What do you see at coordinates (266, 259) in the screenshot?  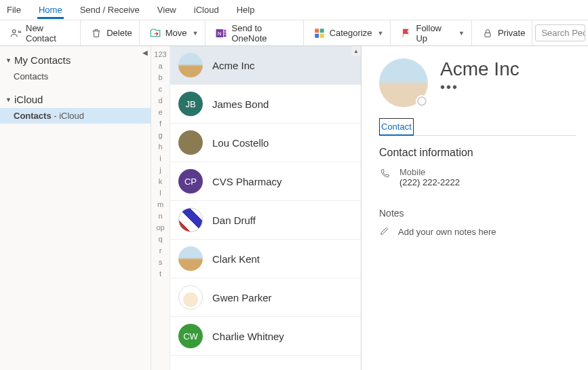 I see `contact-row: Clark Kent` at bounding box center [266, 259].